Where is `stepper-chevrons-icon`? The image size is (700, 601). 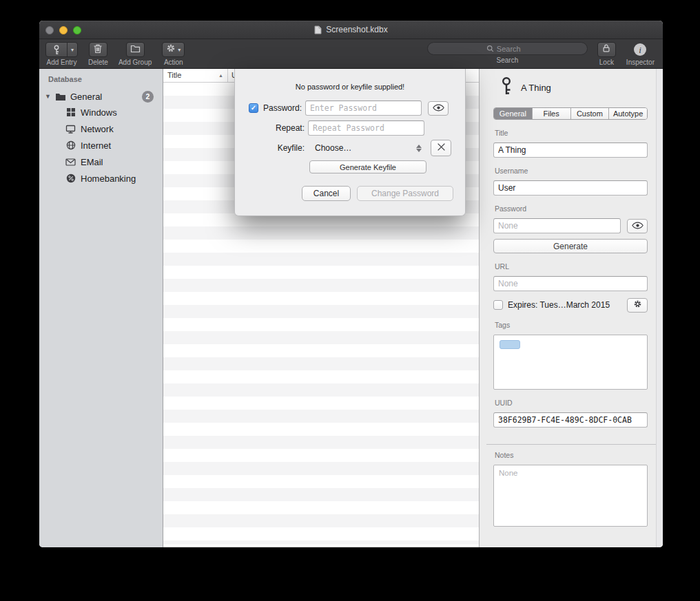 stepper-chevrons-icon is located at coordinates (419, 149).